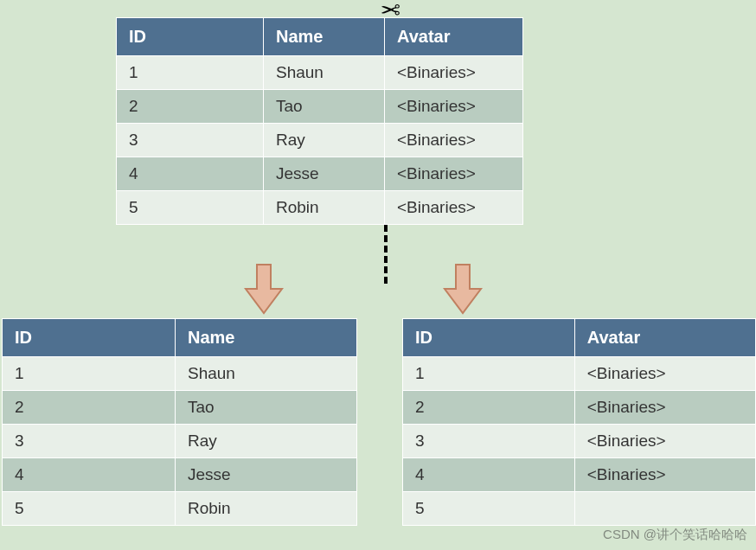 Image resolution: width=756 pixels, height=550 pixels. I want to click on table-row: 3 Ray, so click(180, 441).